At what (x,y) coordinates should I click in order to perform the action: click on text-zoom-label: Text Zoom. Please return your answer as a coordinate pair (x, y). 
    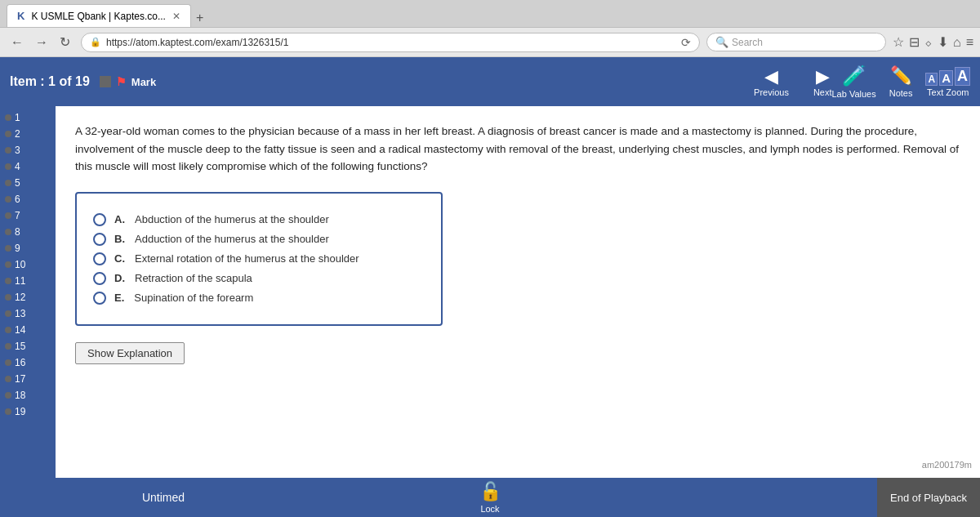
    Looking at the image, I should click on (947, 92).